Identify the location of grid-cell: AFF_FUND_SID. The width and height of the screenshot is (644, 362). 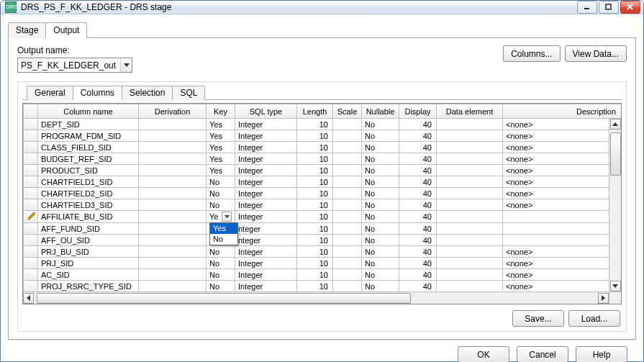
(89, 229).